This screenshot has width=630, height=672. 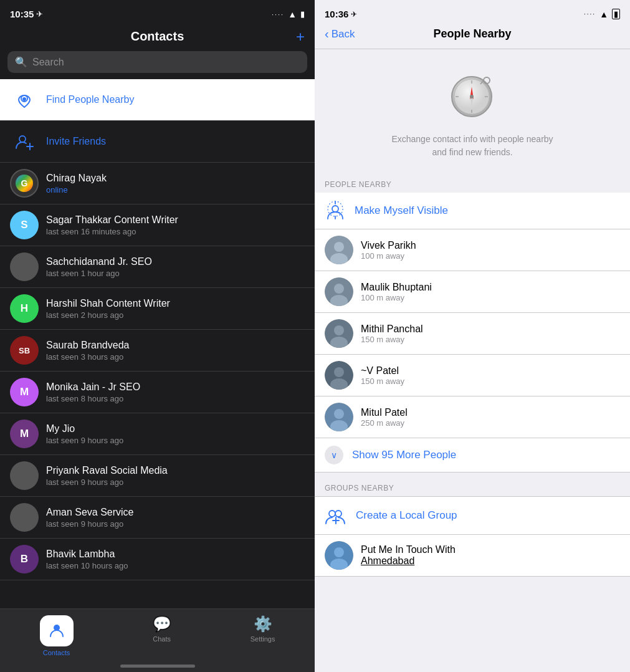 I want to click on harshil-avatar: H, so click(x=24, y=309).